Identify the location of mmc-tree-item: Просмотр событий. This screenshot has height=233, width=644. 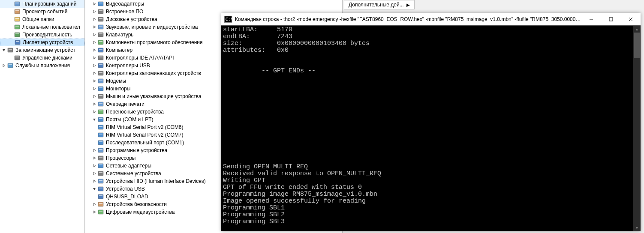
(42, 12).